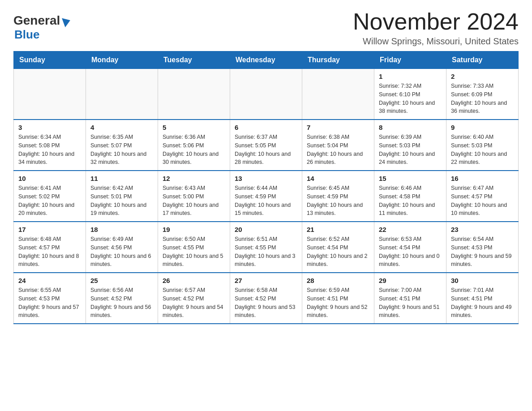 The width and height of the screenshot is (532, 411). Describe the element at coordinates (482, 76) in the screenshot. I see `day-number: 2` at that location.